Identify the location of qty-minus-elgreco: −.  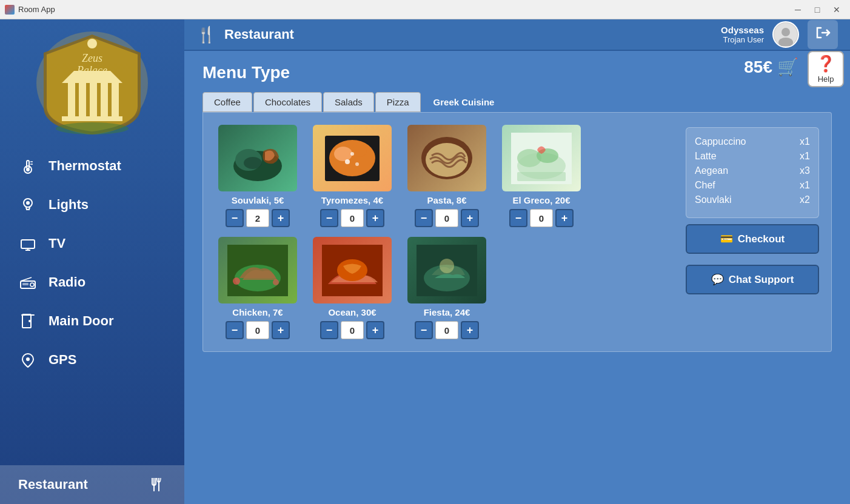
(518, 218).